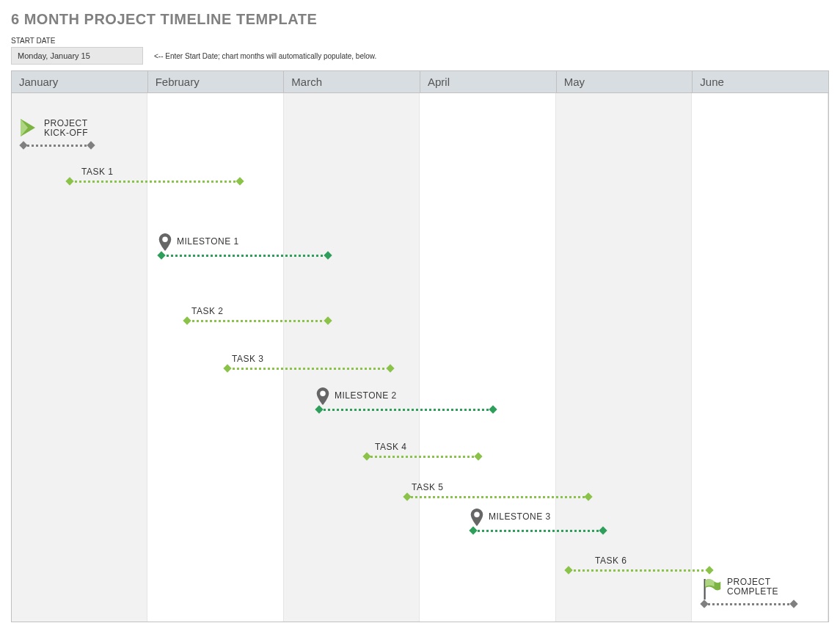  Describe the element at coordinates (420, 56) in the screenshot. I see `start-date-row: <-- Enter Start Date; chart months will …` at that location.